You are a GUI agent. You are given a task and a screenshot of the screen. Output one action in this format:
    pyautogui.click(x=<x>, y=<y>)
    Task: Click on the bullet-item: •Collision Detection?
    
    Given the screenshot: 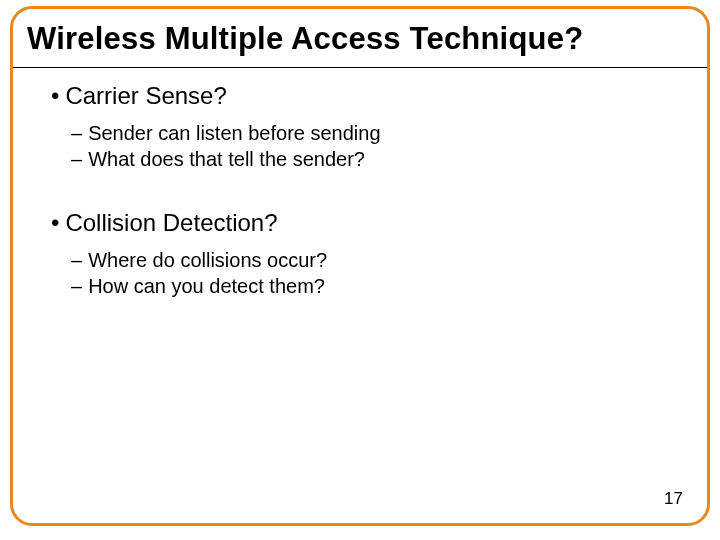 What is the action you would take?
    pyautogui.click(x=369, y=223)
    